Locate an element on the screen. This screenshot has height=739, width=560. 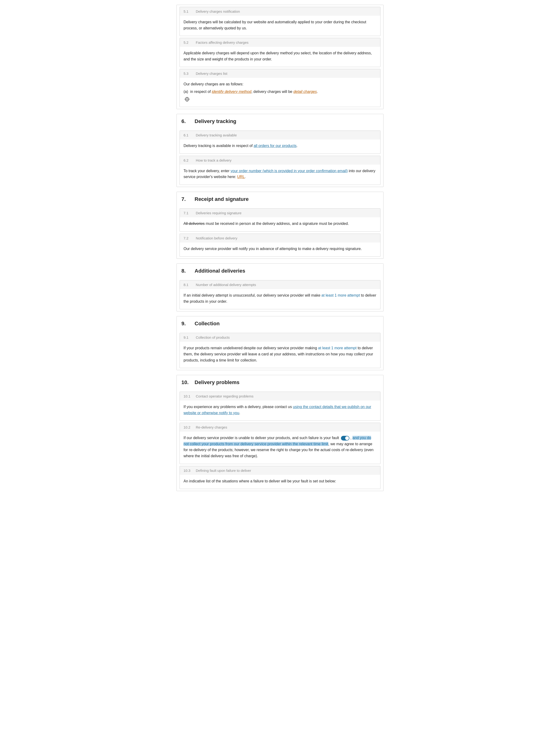
subsection-9-1-title: Collection of products is located at coordinates (213, 337).